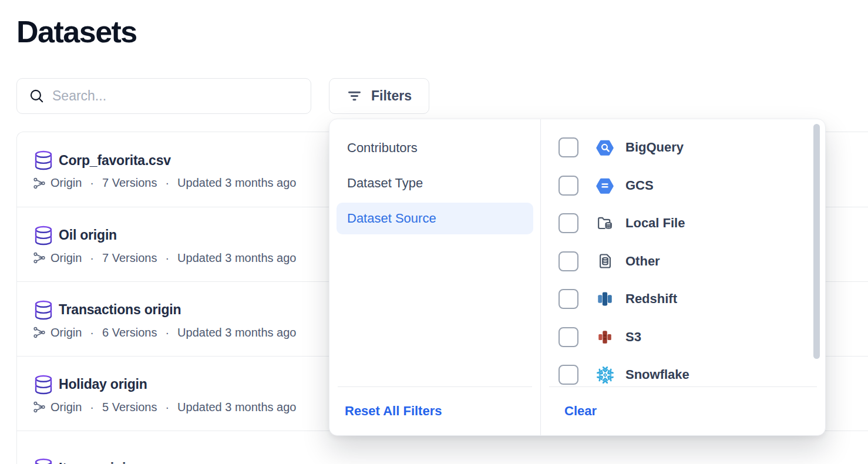 This screenshot has height=464, width=868. What do you see at coordinates (129, 408) in the screenshot?
I see `versions-label: 5 Versions` at bounding box center [129, 408].